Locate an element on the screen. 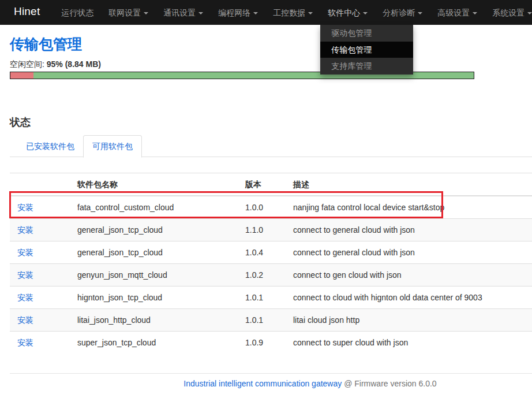 This screenshot has height=398, width=532. nav-li: 编程网络 is located at coordinates (238, 13).